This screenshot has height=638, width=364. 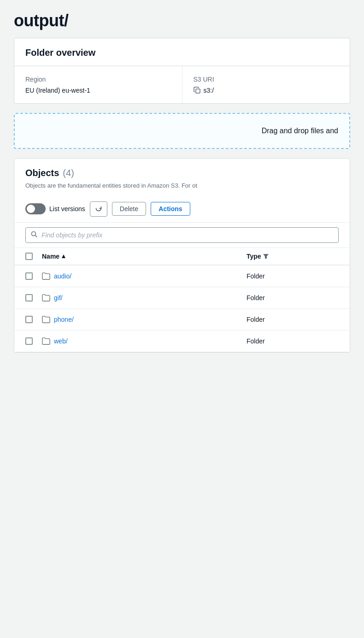 What do you see at coordinates (99, 209) in the screenshot?
I see `refresh-icon` at bounding box center [99, 209].